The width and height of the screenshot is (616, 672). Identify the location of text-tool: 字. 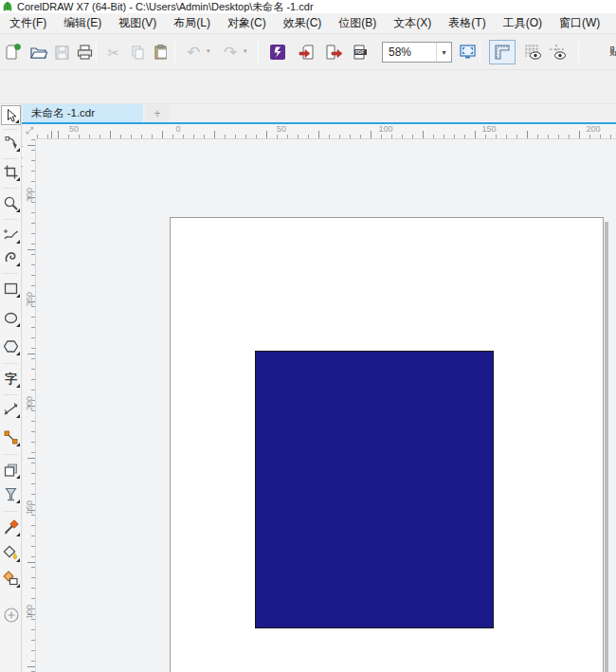
(11, 379).